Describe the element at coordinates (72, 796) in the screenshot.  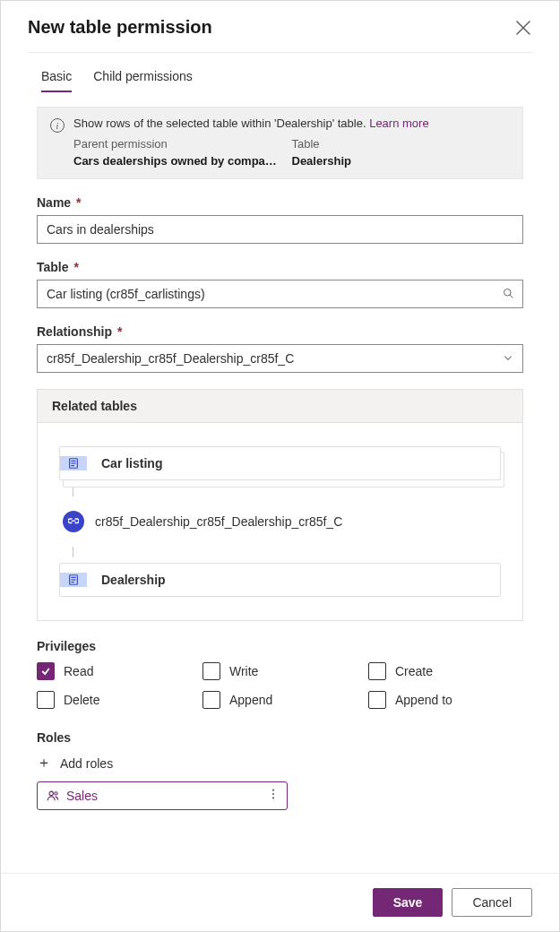
I see `role-chip-content: Sales` at that location.